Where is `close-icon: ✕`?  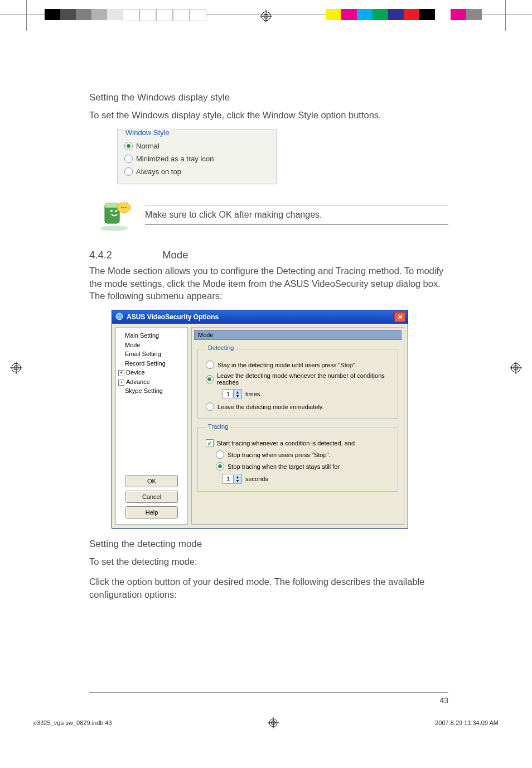 close-icon: ✕ is located at coordinates (400, 317).